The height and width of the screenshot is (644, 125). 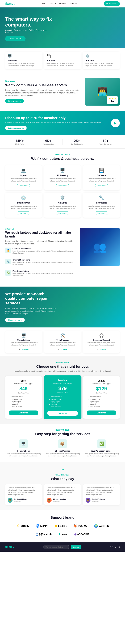 I want to click on repair-feature-spareparts: 🔩 Original Spareparts Lorem ipsum dolor …, so click(x=41, y=264).